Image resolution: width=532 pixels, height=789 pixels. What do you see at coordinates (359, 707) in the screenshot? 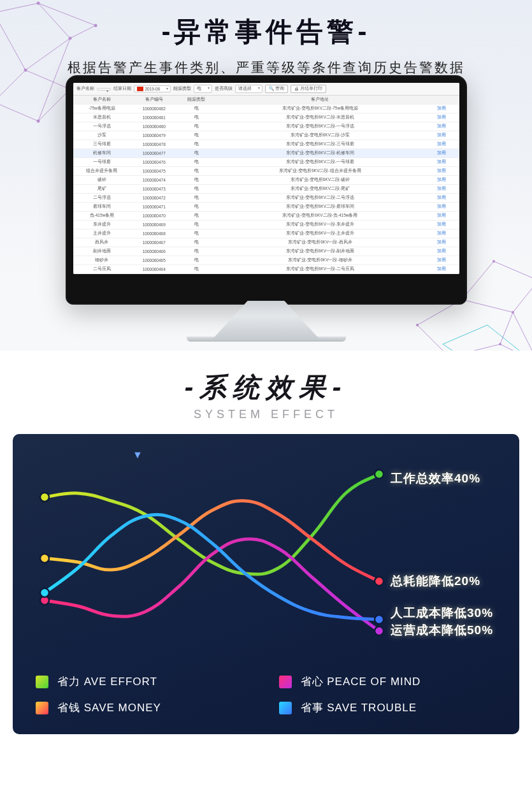
I see `legend-label: 省事 SAVE TROUBLE` at bounding box center [359, 707].